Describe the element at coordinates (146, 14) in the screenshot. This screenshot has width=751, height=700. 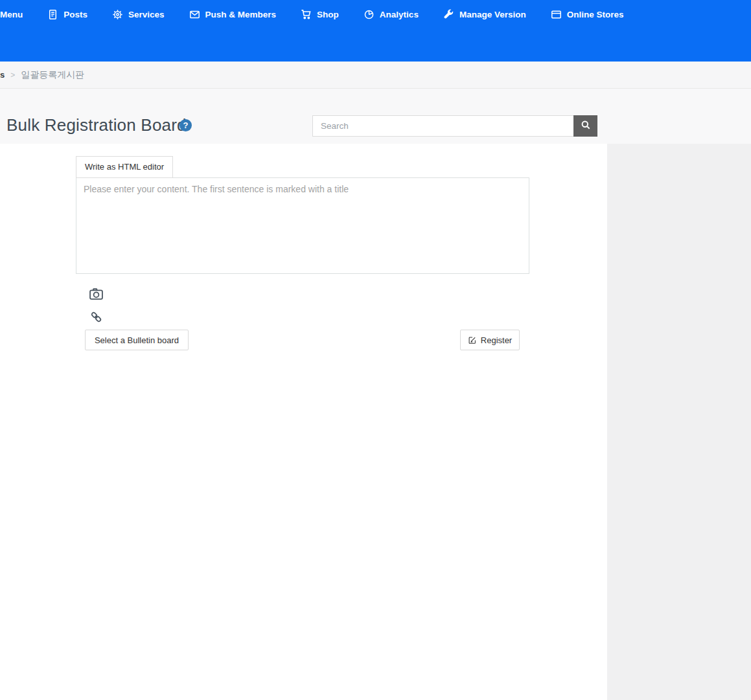
I see `nav-item-label: Services` at that location.